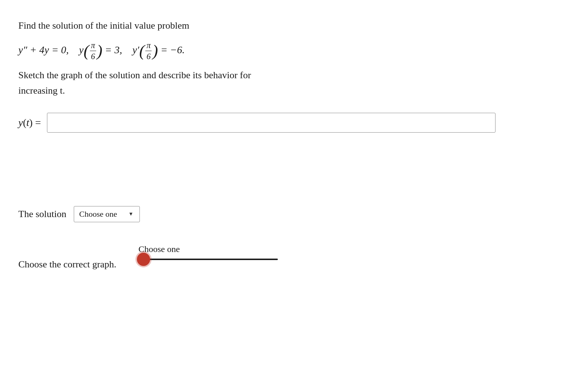 This screenshot has width=588, height=371. I want to click on equation-line: y″ + 4y = 0, y(π6) = 3, y′(π6) = −6., so click(257, 51).